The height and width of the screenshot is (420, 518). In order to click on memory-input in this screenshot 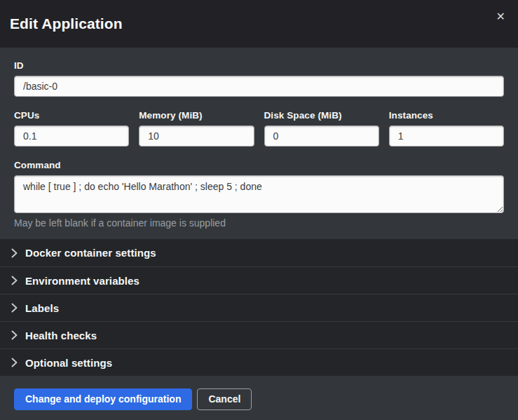, I will do `click(196, 136)`.